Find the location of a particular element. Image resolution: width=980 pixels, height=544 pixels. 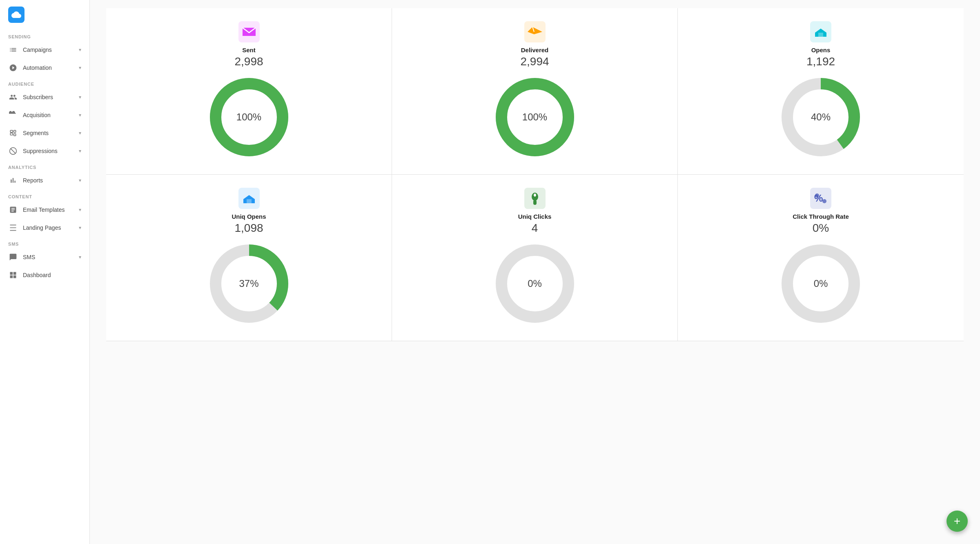

stat-icon-uniq-clicks is located at coordinates (535, 198).